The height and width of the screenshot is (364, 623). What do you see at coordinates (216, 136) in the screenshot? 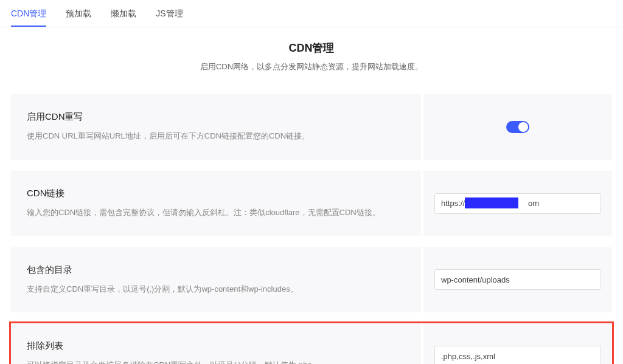
I see `cdn-rewrite-desc: 使用CDN URL重写网站URL地址，启用后可在下方CDN链接配置您的CDN链接…` at bounding box center [216, 136].